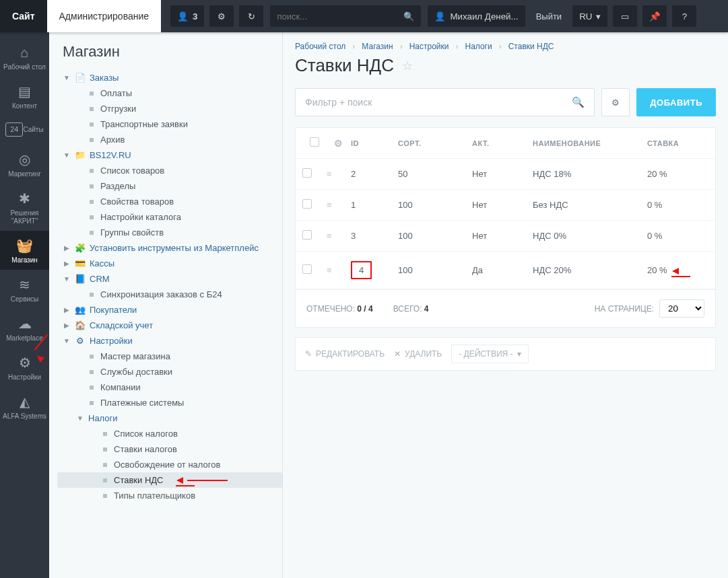 This screenshot has width=728, height=578. I want to click on bulk-edit-button: ✎РЕДАКТИРОВАТЬ, so click(345, 354).